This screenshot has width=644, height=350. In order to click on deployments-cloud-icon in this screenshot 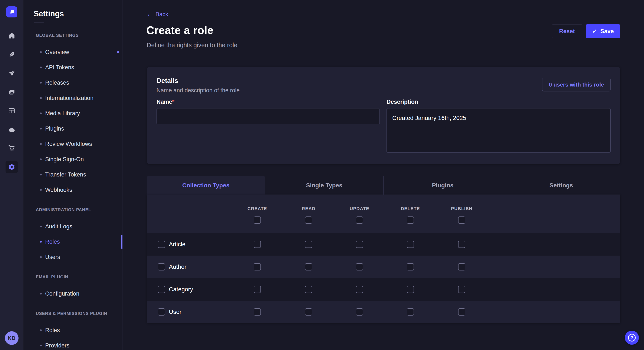, I will do `click(12, 130)`.